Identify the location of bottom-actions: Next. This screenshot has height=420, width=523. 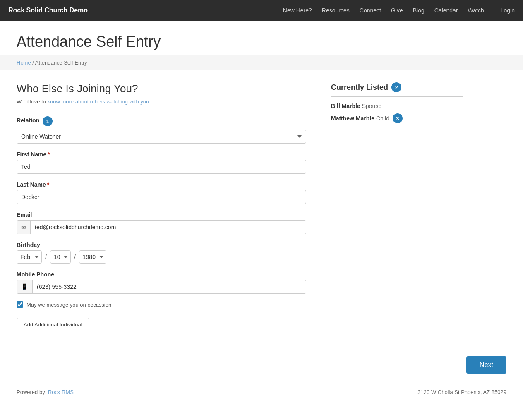
(262, 365).